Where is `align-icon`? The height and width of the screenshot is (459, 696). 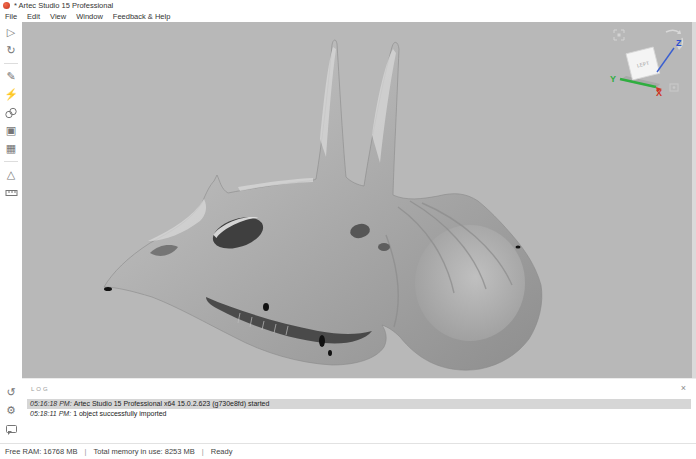 align-icon is located at coordinates (11, 112).